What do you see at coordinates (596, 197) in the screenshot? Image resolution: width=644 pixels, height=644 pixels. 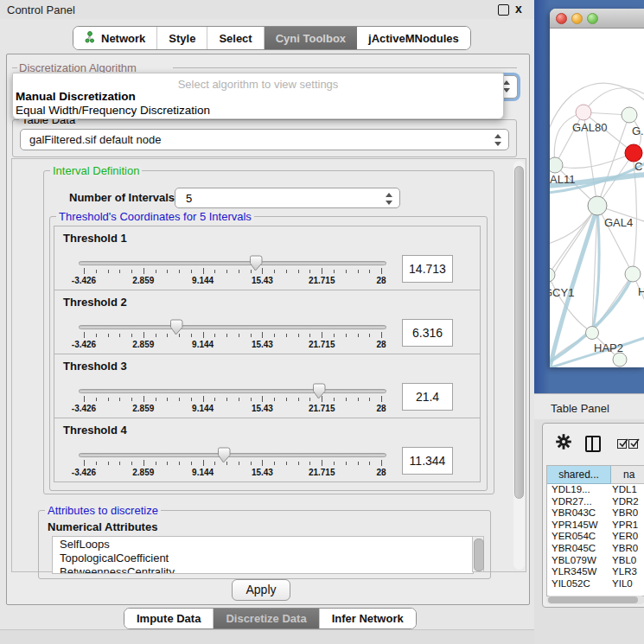 I see `network-canvas: GAL80G.CGAL11GAL4GCY1HHAP2` at bounding box center [596, 197].